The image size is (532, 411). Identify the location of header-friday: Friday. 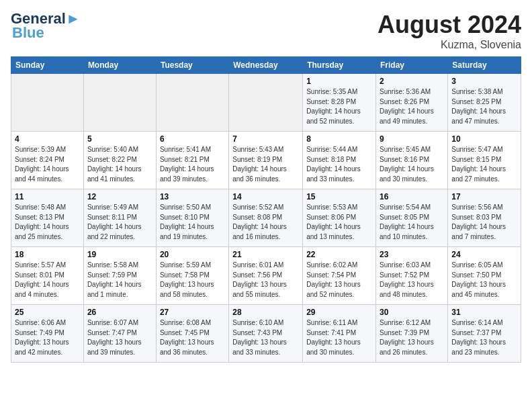
(412, 66).